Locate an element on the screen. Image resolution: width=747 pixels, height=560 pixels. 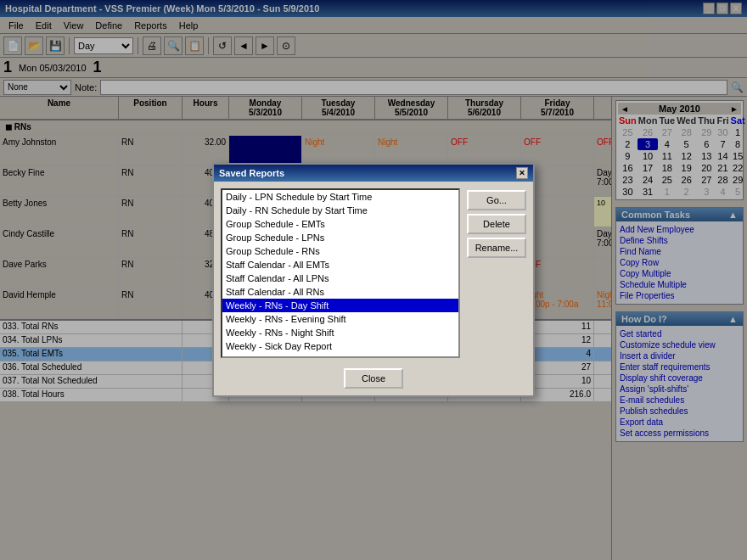
modal-close-button: ✕ is located at coordinates (522, 173).